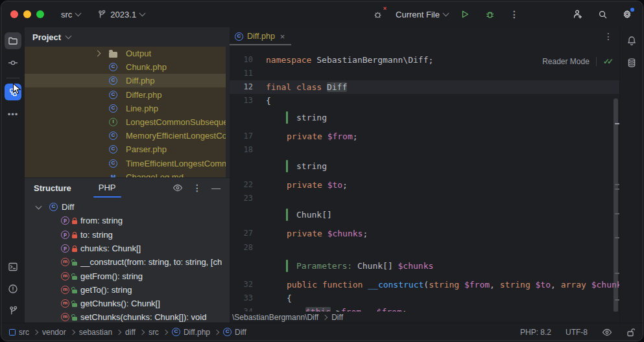 Image resolution: width=644 pixels, height=342 pixels. What do you see at coordinates (125, 149) in the screenshot?
I see `project-item: CParser.php` at bounding box center [125, 149].